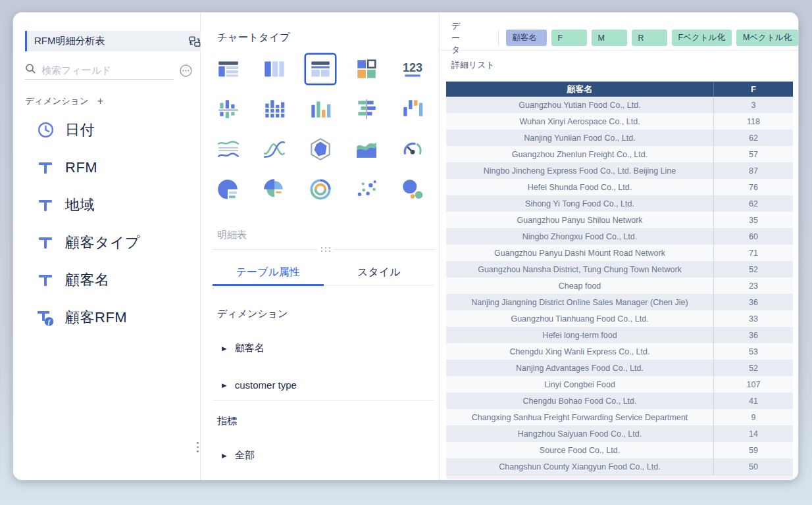 The image size is (812, 505). I want to click on column-header-f: F, so click(753, 89).